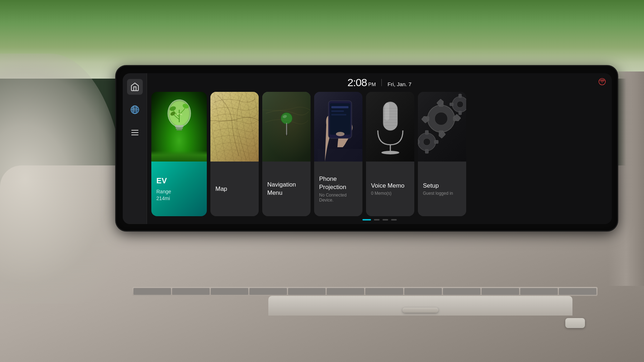 This screenshot has height=362, width=644. Describe the element at coordinates (235, 127) in the screenshot. I see `map-lines-svg` at that location.